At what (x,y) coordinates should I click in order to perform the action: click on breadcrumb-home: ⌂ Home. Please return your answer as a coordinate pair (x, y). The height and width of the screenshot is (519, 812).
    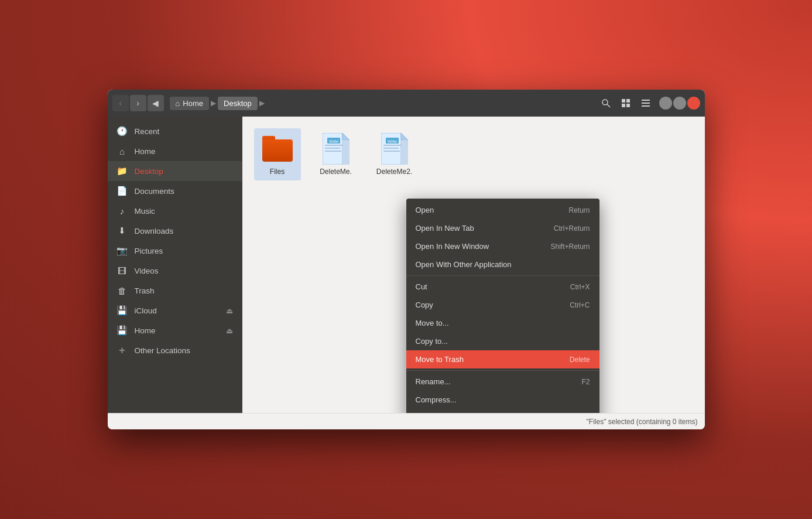
    Looking at the image, I should click on (190, 103).